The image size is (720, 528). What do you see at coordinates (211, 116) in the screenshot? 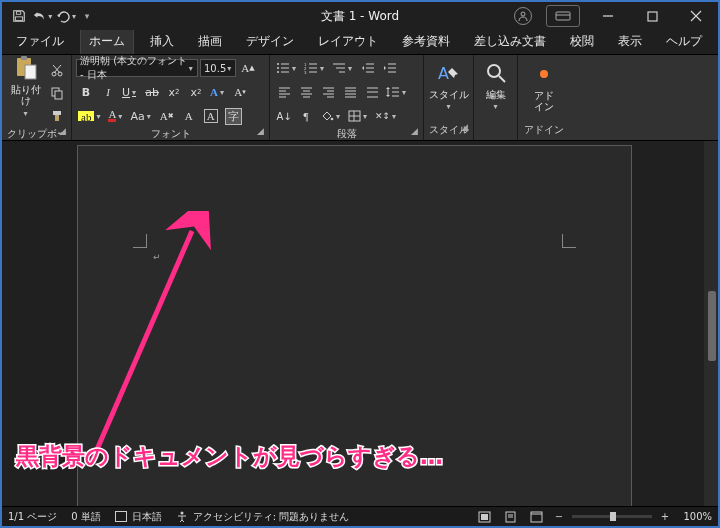
I see `enclose-button: A` at bounding box center [211, 116].